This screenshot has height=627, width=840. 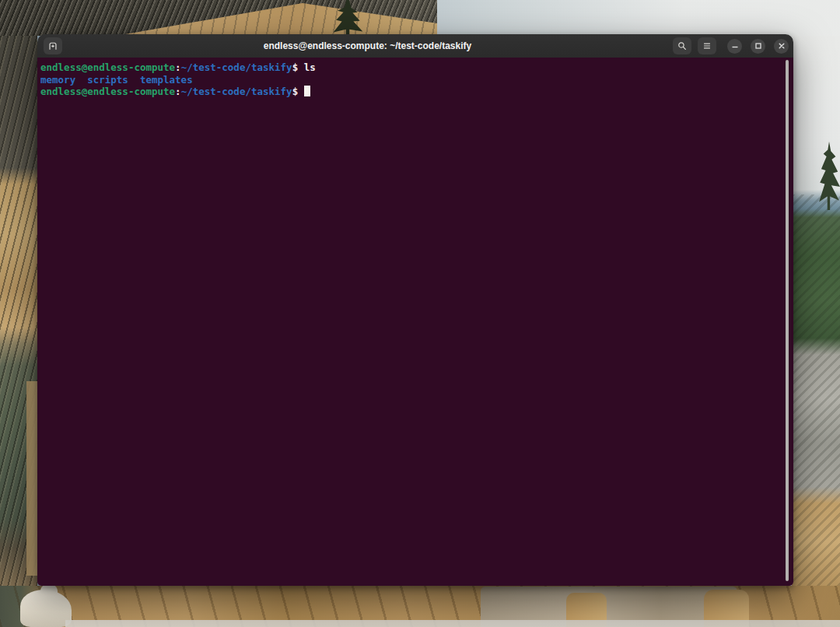 What do you see at coordinates (787, 321) in the screenshot?
I see `scrollbar-thumb` at bounding box center [787, 321].